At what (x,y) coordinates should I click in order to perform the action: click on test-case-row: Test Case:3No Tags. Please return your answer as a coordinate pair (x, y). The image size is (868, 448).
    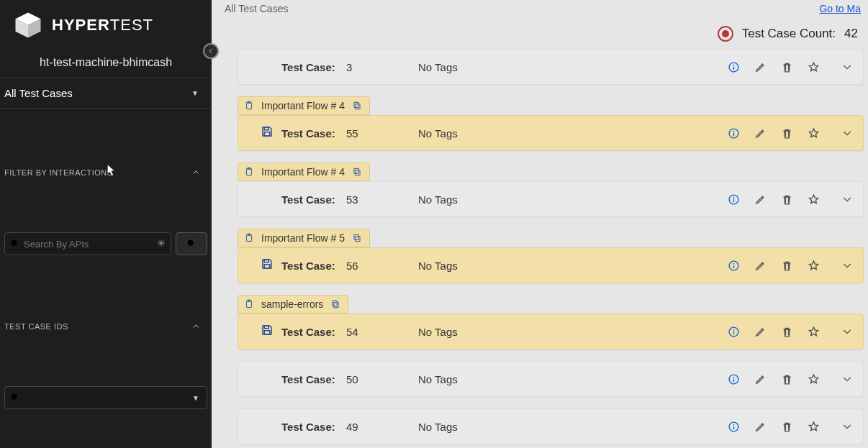
    Looking at the image, I should click on (551, 67).